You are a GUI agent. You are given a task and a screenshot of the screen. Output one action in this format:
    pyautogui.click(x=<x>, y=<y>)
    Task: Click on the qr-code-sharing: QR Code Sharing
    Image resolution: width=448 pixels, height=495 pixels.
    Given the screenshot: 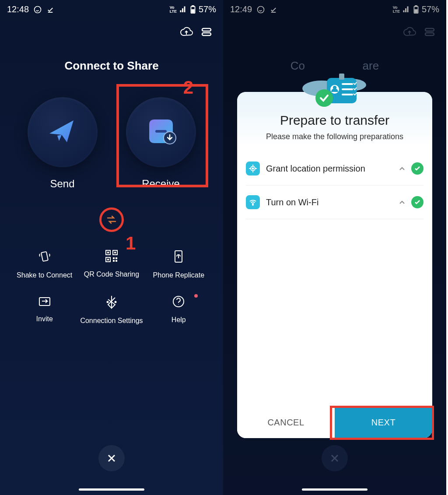 What is the action you would take?
    pyautogui.click(x=111, y=264)
    